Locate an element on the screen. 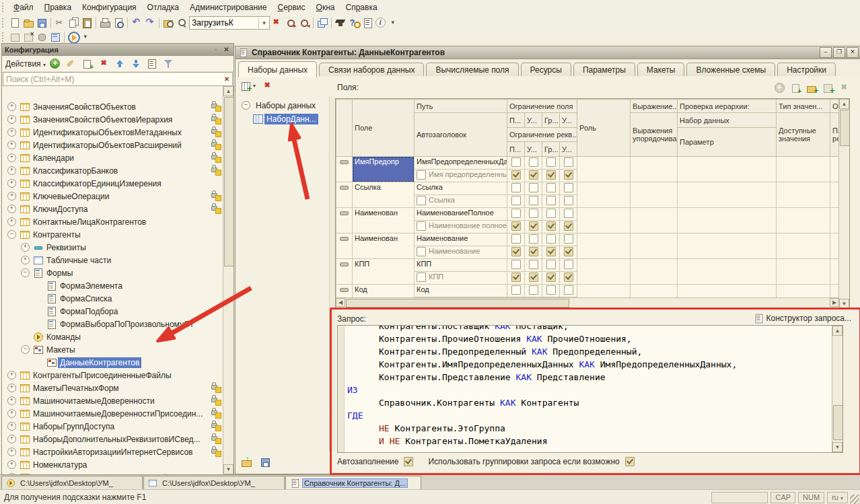 The height and width of the screenshot is (504, 860). copy-button is located at coordinates (73, 23).